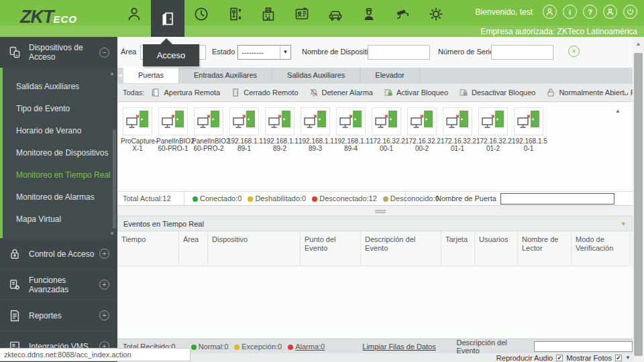 The height and width of the screenshot is (362, 644). I want to click on nav-visitor, so click(302, 14).